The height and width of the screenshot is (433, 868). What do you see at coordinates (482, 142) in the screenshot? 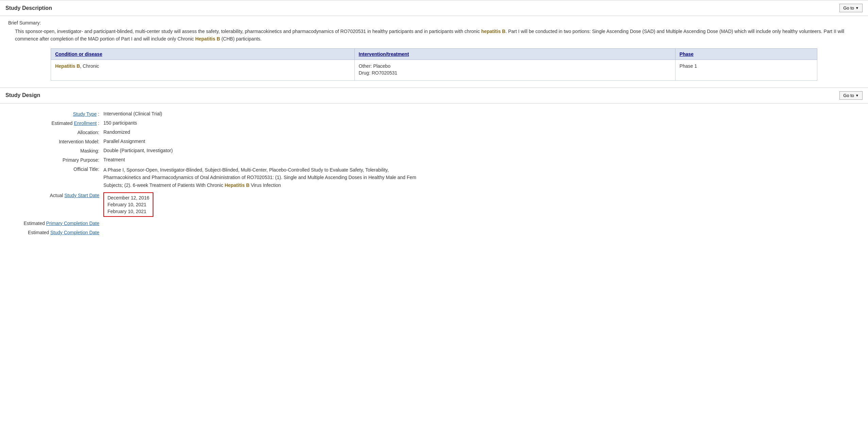
I see `intervention-model-value: Parallel Assignment` at bounding box center [482, 142].